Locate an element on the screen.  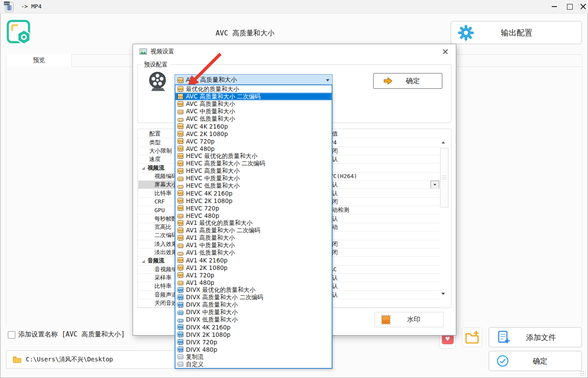
scroll-up-icon is located at coordinates (443, 143).